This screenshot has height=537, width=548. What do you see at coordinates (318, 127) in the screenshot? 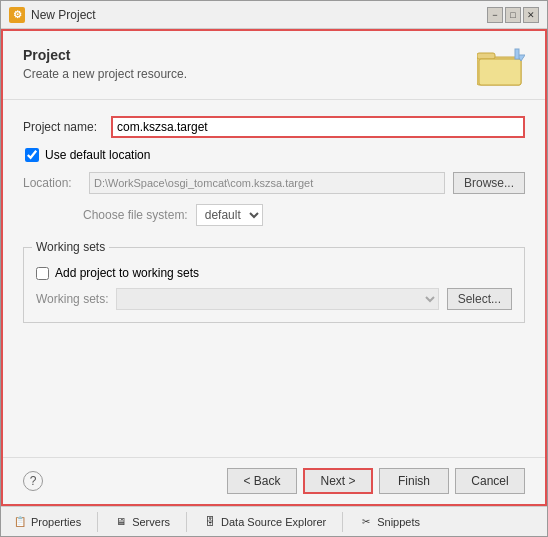
I see `project-name-input` at bounding box center [318, 127].